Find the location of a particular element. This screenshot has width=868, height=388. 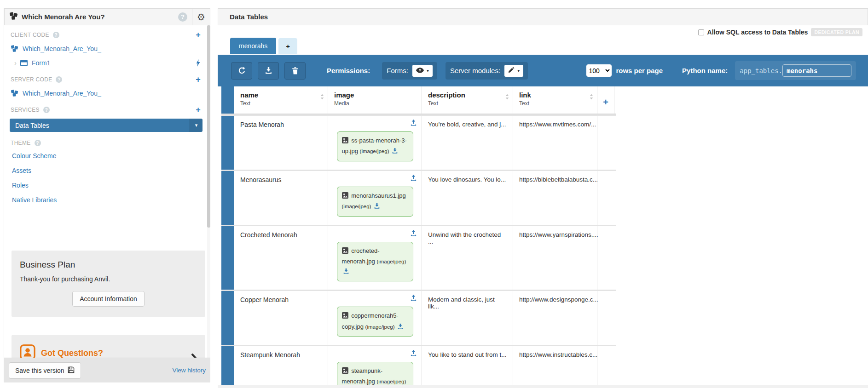

view-history-link: View history is located at coordinates (189, 371).